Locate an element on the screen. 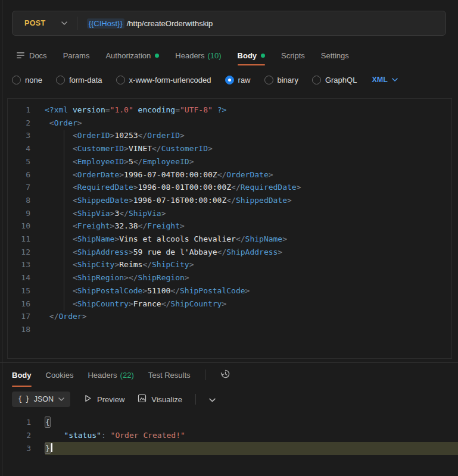 The height and width of the screenshot is (476, 458). indent-guide is located at coordinates (64, 221).